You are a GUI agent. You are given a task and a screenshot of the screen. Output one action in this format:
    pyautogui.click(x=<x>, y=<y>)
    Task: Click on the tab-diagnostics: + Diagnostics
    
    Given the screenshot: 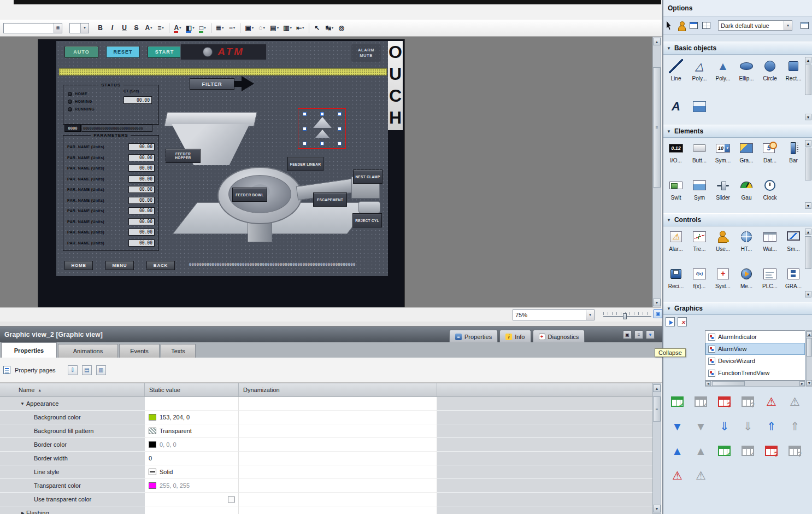 What is the action you would take?
    pyautogui.click(x=559, y=336)
    